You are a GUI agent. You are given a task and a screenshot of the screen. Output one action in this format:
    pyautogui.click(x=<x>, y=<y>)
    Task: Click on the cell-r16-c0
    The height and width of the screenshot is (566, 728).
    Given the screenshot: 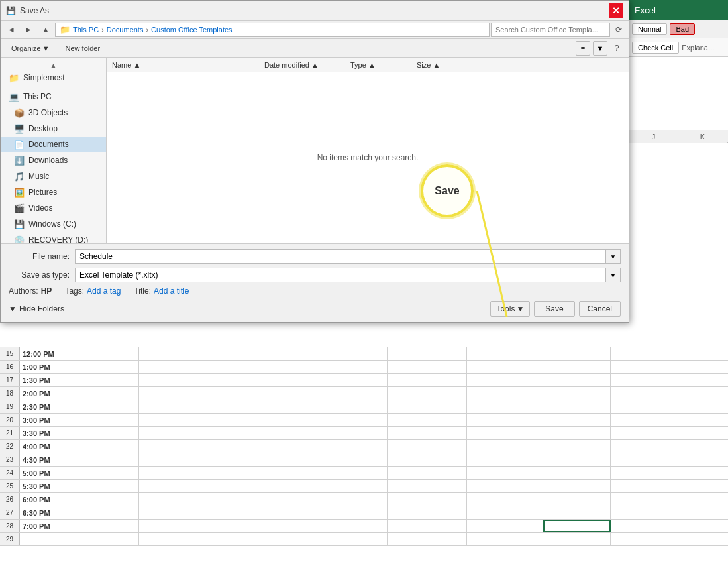 What is the action you would take?
    pyautogui.click(x=103, y=367)
    